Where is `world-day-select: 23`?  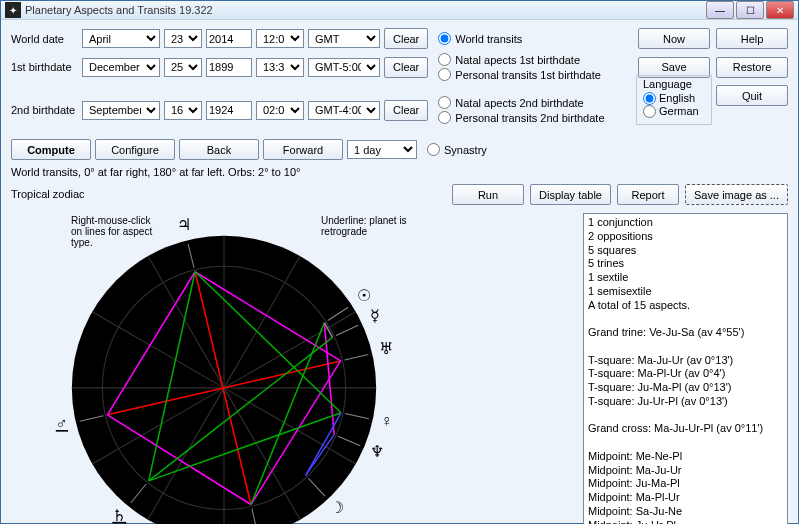 world-day-select: 23 is located at coordinates (183, 38).